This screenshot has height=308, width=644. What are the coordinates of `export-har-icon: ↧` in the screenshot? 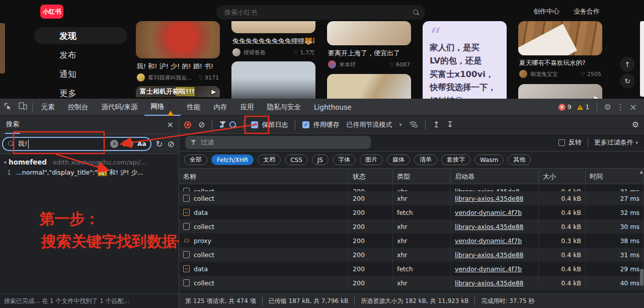 It's located at (450, 125).